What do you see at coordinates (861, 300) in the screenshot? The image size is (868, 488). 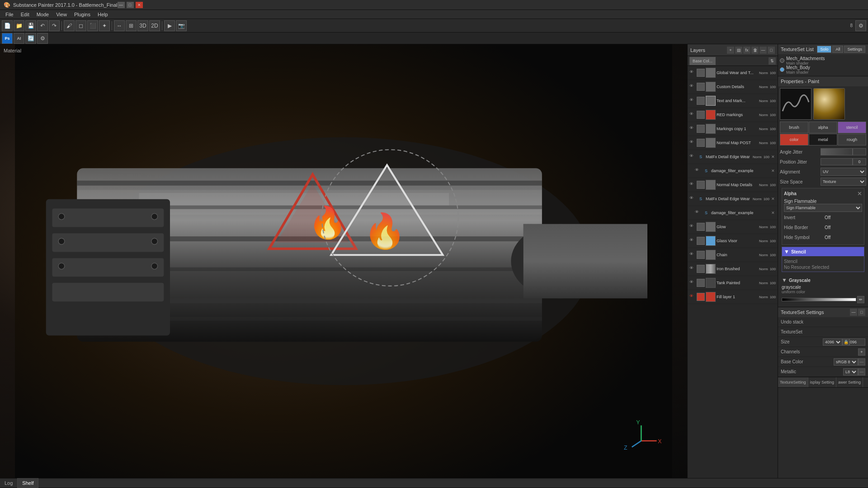 I see `grayscale-edit-btn: ✏` at bounding box center [861, 300].